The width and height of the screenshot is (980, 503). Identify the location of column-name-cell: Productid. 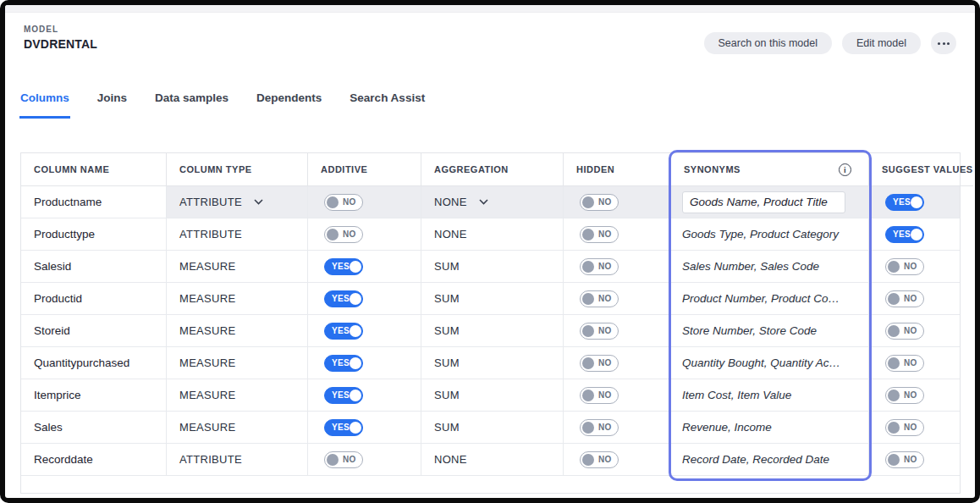
(94, 299).